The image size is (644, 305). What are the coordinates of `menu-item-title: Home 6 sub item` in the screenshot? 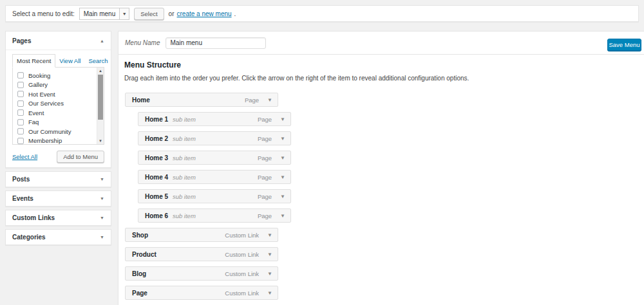 It's located at (170, 216).